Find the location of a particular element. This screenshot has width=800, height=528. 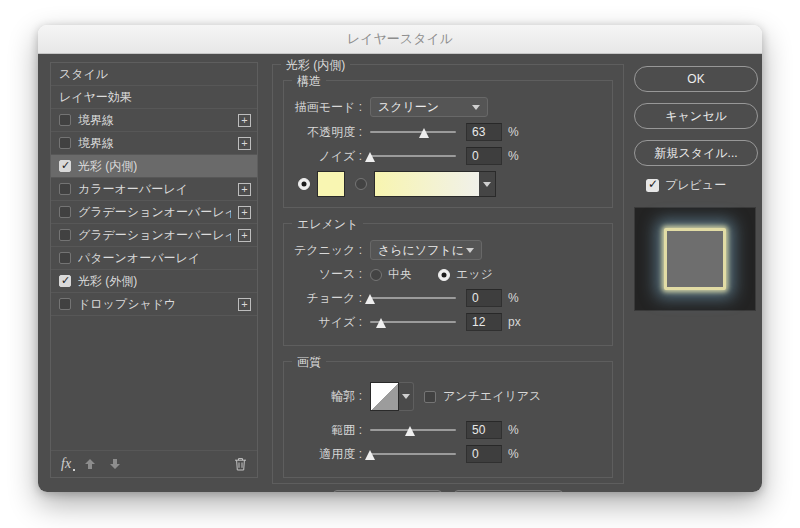

dialog-titlebar: レイヤースタイル is located at coordinates (400, 40).